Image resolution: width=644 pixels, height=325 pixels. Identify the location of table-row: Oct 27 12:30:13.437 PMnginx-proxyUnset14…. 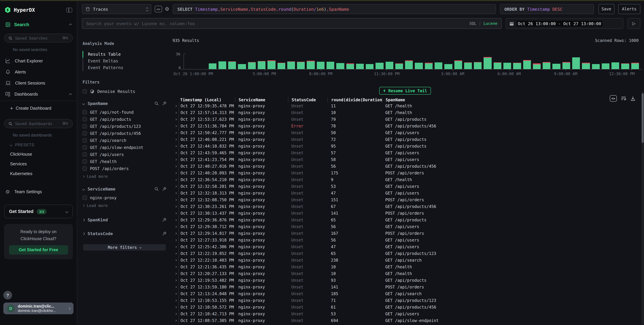
(406, 213).